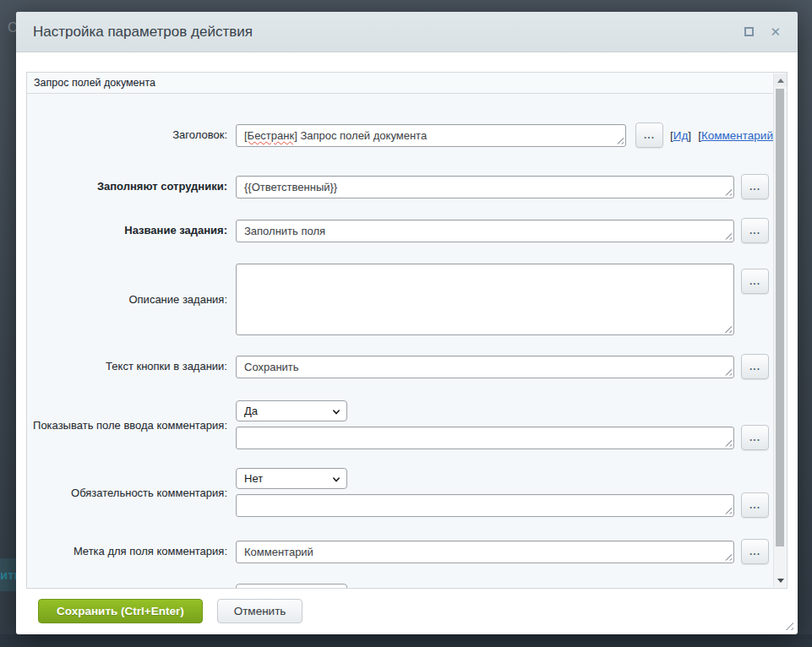  Describe the element at coordinates (407, 493) in the screenshot. I see `row-comment-required: Обязательность комментария: Нет ...` at that location.